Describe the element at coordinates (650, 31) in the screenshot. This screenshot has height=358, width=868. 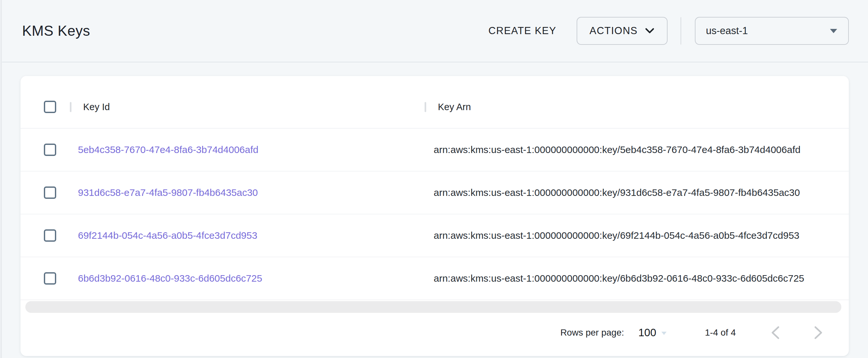
I see `chevron-down-icon` at that location.